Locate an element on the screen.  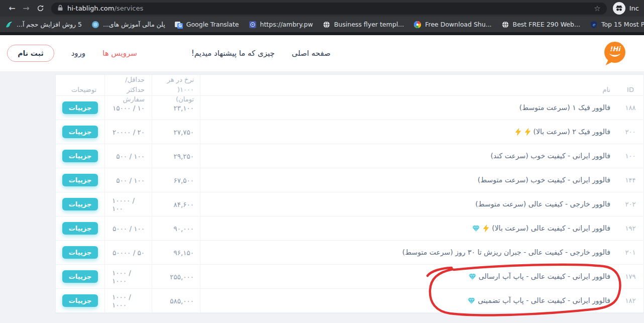
bookmark-item: GGoogle Translate is located at coordinates (207, 25).